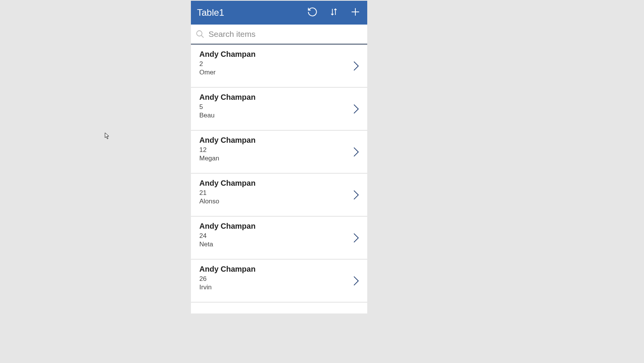 This screenshot has width=644, height=363. I want to click on search-bar, so click(279, 35).